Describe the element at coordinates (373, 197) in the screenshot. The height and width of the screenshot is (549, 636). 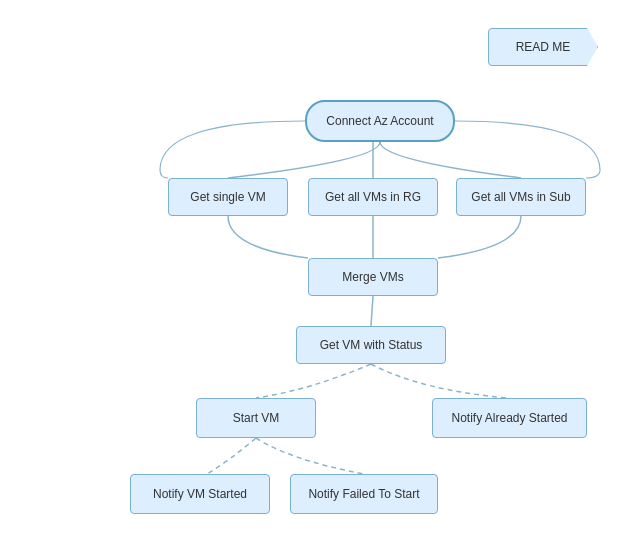
I see `all-vms-rg-label: Get all VMs in RG` at that location.